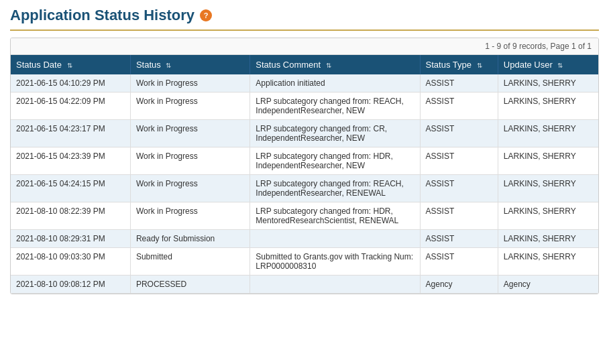 Image resolution: width=609 pixels, height=364 pixels. I want to click on cell-comment: LRP subcategory changed from: HDR, Mento…, so click(335, 216).